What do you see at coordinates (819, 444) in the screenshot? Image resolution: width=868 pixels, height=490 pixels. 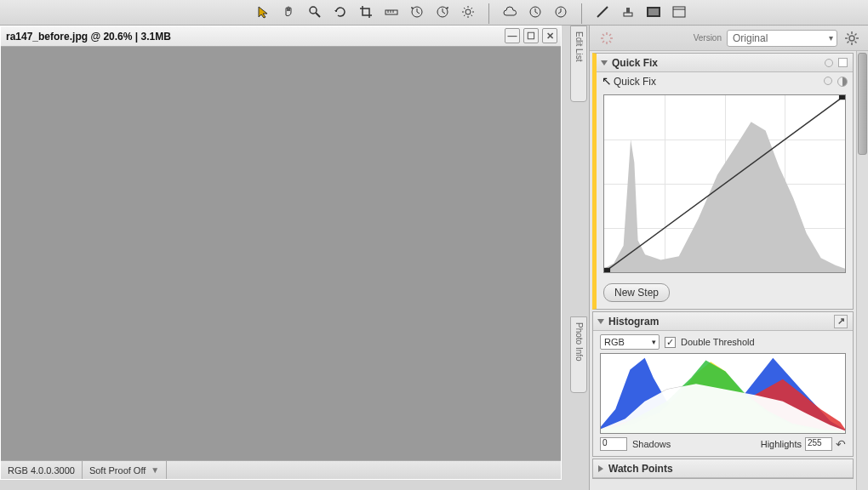 I see `highlights-value-field: 255` at bounding box center [819, 444].